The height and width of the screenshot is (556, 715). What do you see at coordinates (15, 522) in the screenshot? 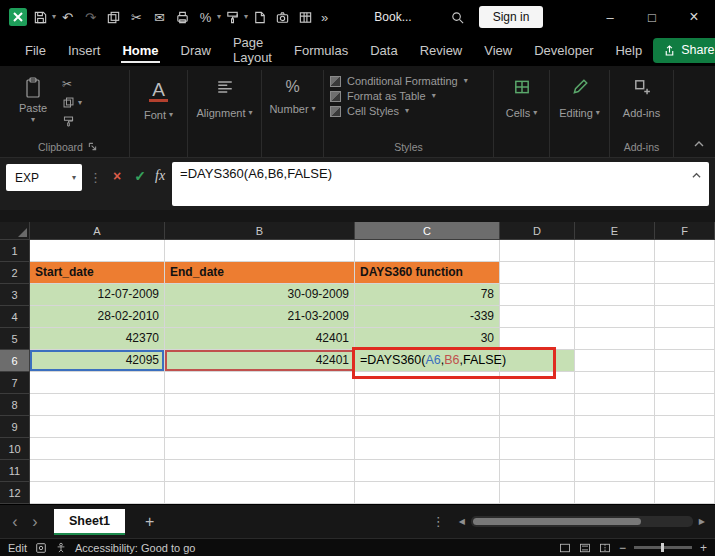
I see `sheet-nav-left-icon: ‹` at bounding box center [15, 522].